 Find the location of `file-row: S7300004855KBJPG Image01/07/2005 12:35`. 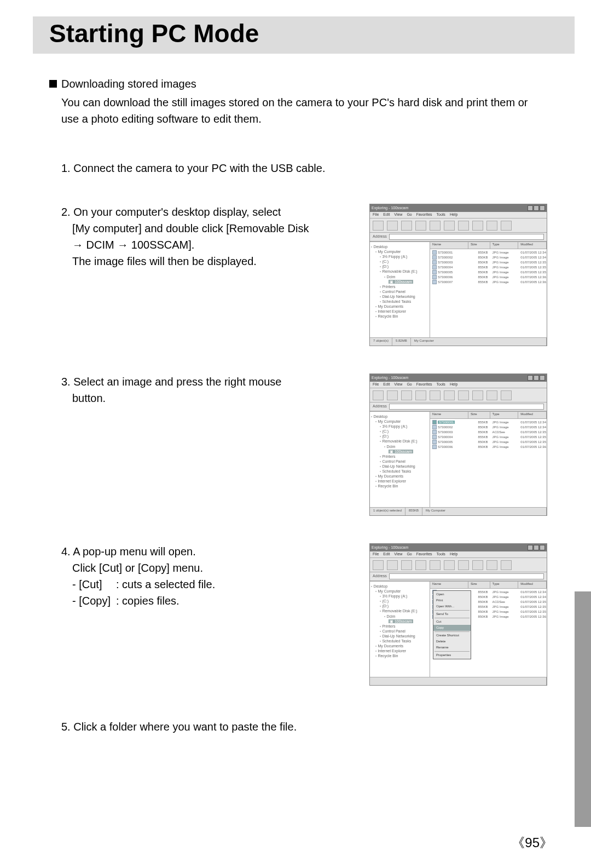

file-row: S7300004855KBJPG Image01/07/2005 12:35 is located at coordinates (488, 267).